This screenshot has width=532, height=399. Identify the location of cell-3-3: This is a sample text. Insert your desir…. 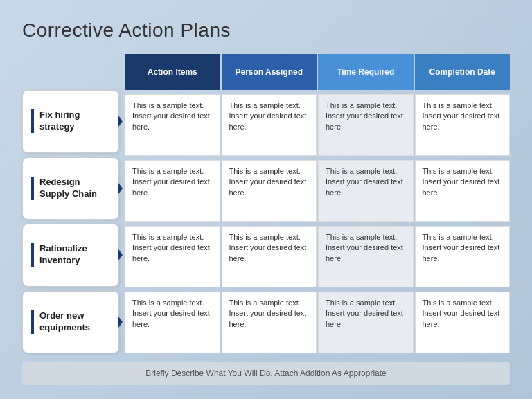
(463, 323).